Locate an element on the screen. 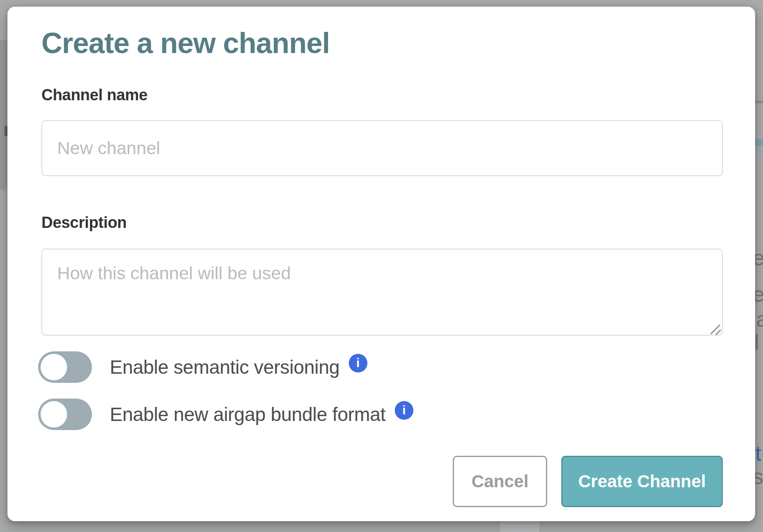  airgap-bundle-label: Enable new airgap bundle format is located at coordinates (248, 414).